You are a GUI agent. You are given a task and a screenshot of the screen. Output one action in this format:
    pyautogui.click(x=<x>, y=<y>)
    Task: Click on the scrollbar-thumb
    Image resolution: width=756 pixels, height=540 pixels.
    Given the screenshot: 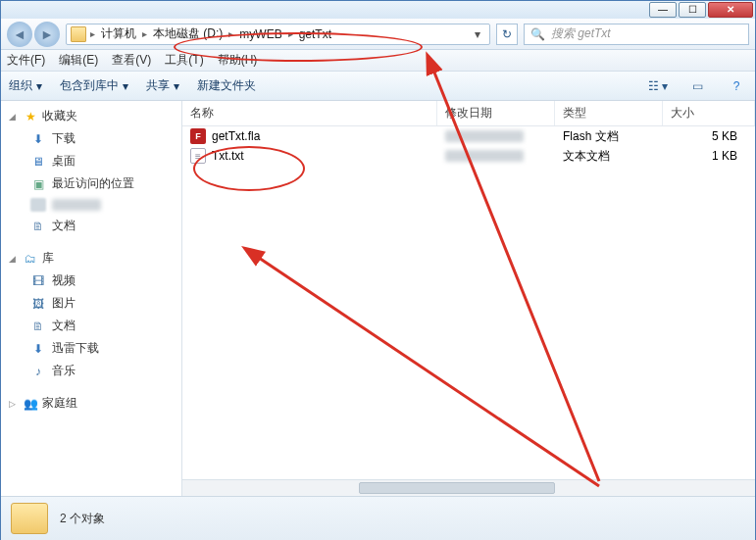 What is the action you would take?
    pyautogui.click(x=457, y=488)
    